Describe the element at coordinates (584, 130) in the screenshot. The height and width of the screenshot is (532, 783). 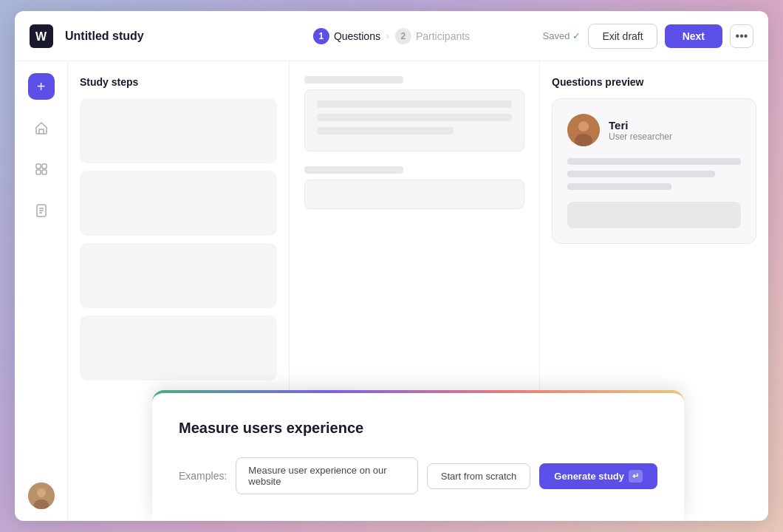
I see `preview-avatar-image` at that location.